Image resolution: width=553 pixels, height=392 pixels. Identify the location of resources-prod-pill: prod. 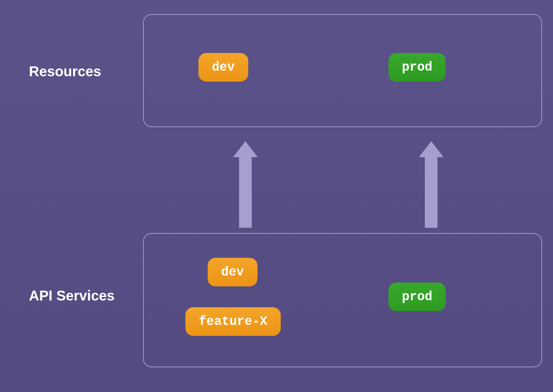
(417, 67).